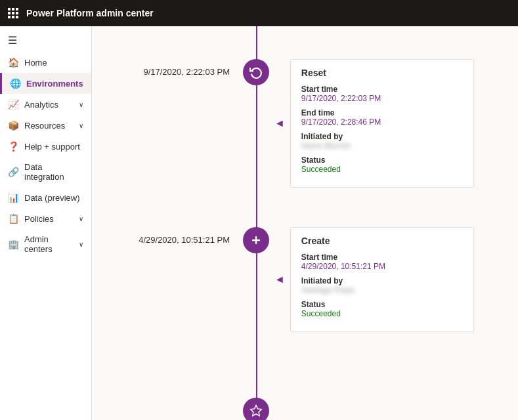 Image resolution: width=518 pixels, height=420 pixels. I want to click on event-date-reset: 9/17/2020, 2:22:03 PM, so click(167, 68).